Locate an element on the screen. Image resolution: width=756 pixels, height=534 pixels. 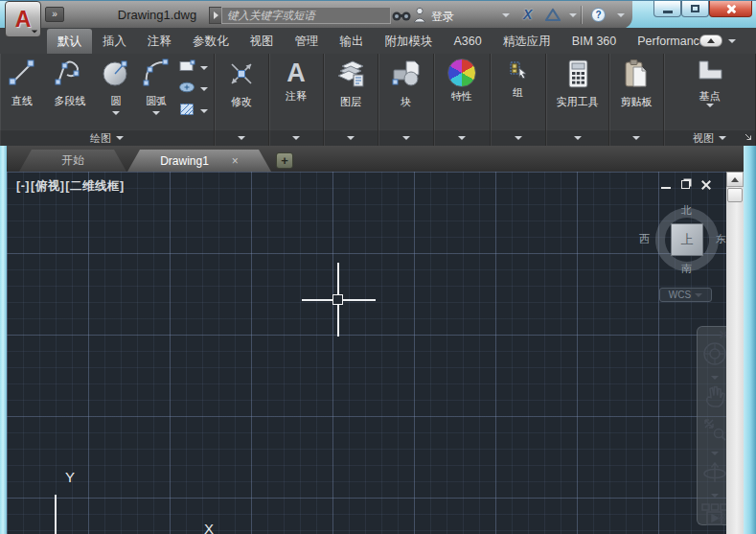
ribbon-tab-insert: 插入 is located at coordinates (115, 41).